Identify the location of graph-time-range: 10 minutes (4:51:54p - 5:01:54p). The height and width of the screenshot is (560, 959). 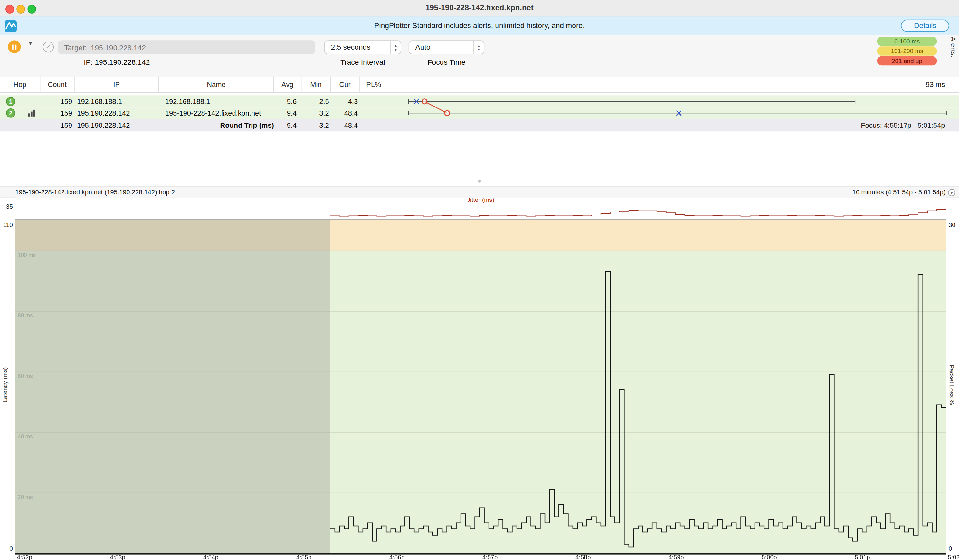
(899, 192).